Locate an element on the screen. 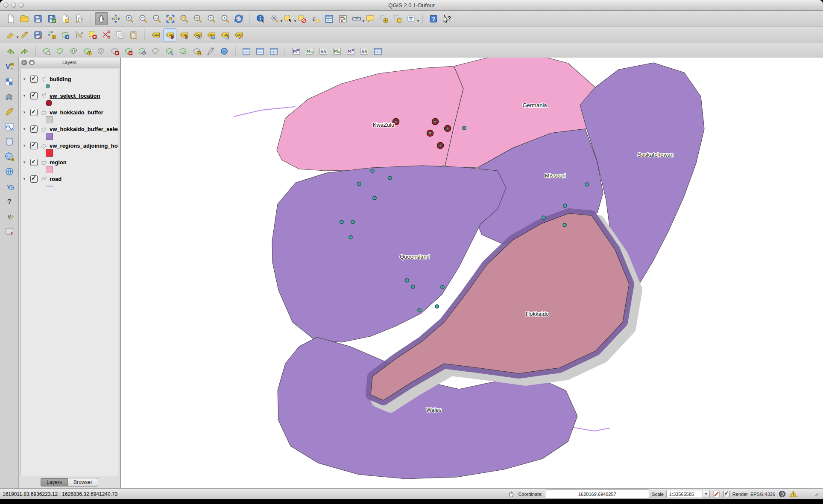  polygon-tool-4-button is located at coordinates (337, 51).